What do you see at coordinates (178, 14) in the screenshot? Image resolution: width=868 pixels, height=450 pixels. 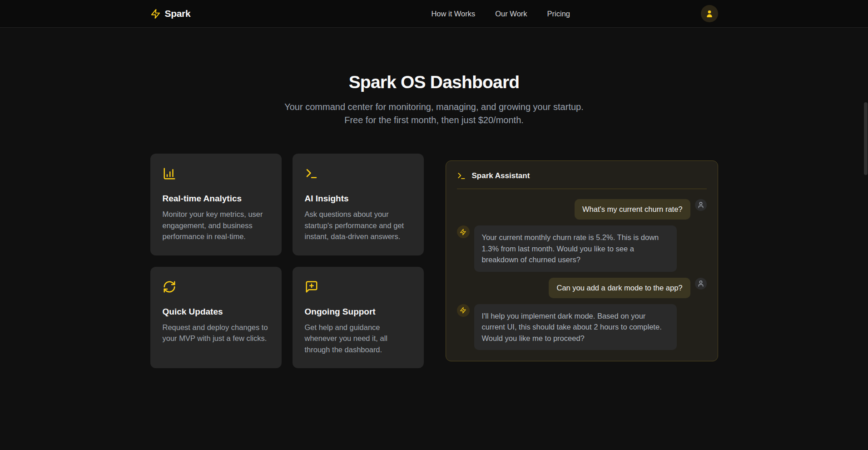 I see `brand-name: Spark` at bounding box center [178, 14].